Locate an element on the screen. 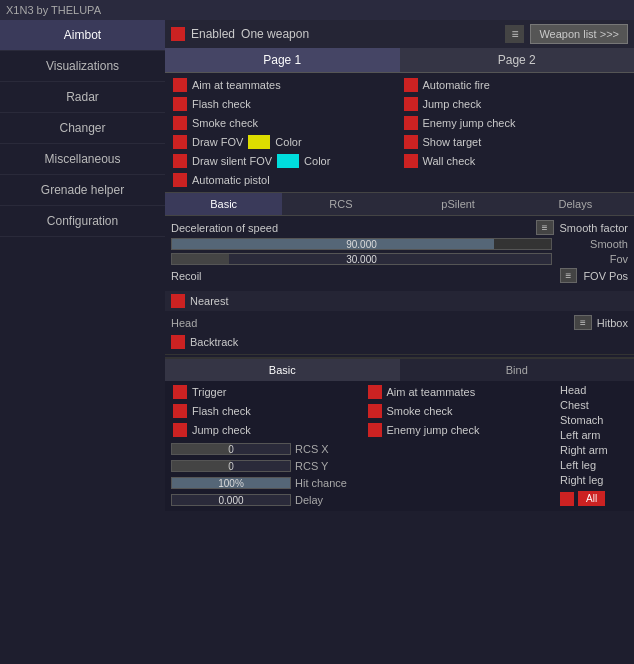  weapon-list-button: Weapon list >>> is located at coordinates (579, 34).